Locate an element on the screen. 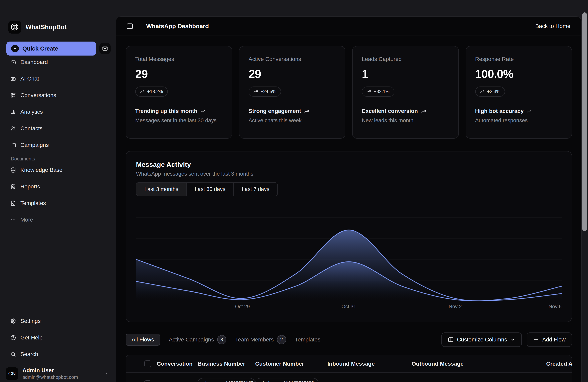 This screenshot has width=588, height=382. sidebar-item-label: Reports is located at coordinates (30, 187).